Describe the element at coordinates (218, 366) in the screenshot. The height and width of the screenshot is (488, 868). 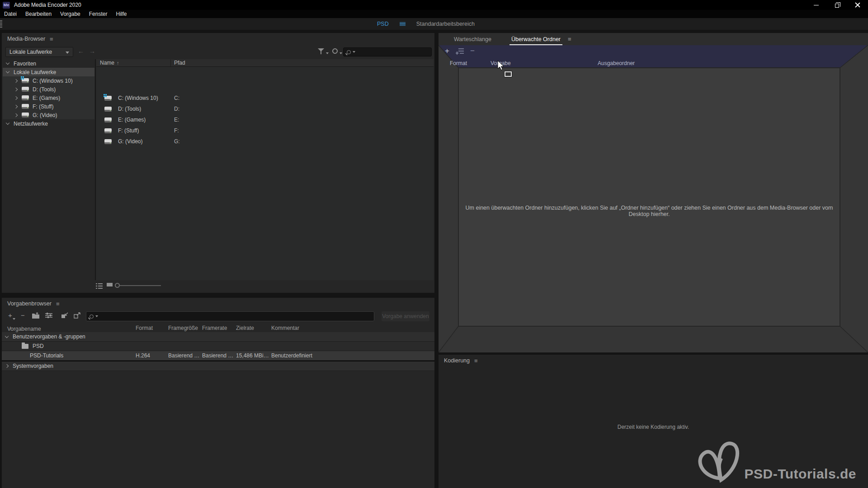
I see `group-row-system-presets: Systemvorgaben` at that location.